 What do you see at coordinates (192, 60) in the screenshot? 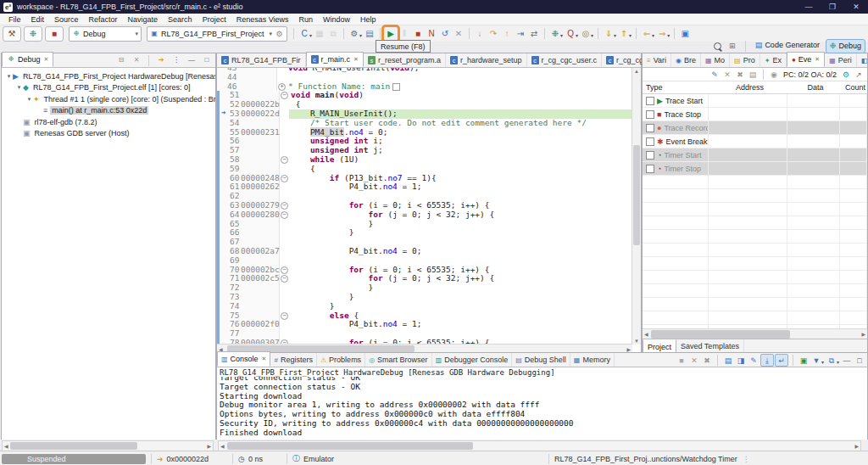
I see `minimize-icon: —` at bounding box center [192, 60].